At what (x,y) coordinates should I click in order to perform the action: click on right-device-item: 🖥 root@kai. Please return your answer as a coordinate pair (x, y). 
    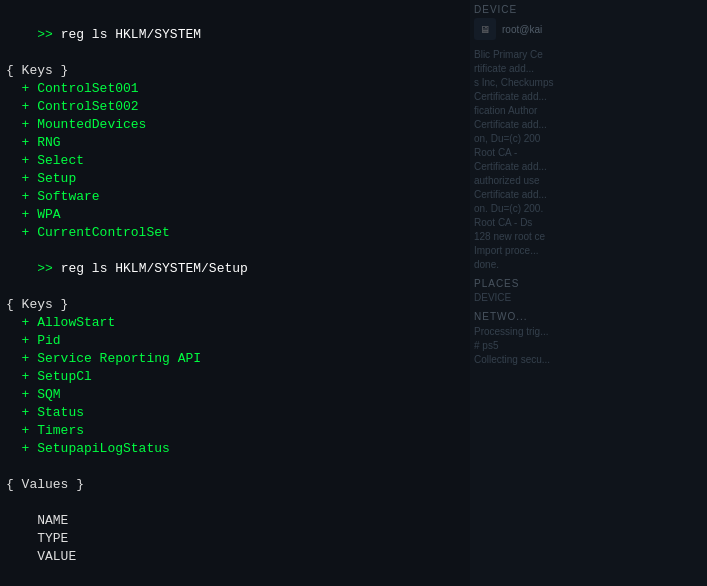
    Looking at the image, I should click on (588, 29).